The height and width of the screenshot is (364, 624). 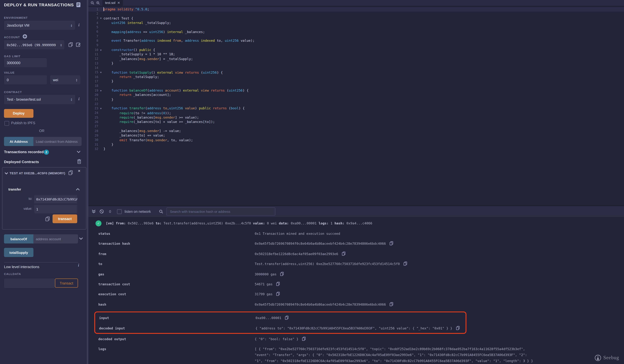 What do you see at coordinates (93, 3) in the screenshot?
I see `zoom-out-icon` at bounding box center [93, 3].